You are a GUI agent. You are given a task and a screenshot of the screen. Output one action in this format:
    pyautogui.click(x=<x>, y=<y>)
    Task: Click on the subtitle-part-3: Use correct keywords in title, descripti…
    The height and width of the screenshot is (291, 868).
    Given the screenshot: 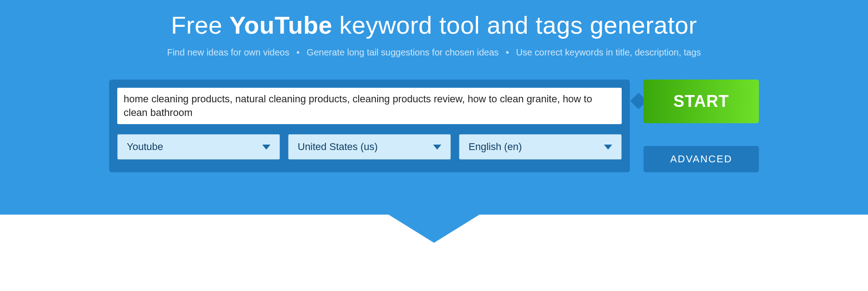 What is the action you would take?
    pyautogui.click(x=609, y=52)
    